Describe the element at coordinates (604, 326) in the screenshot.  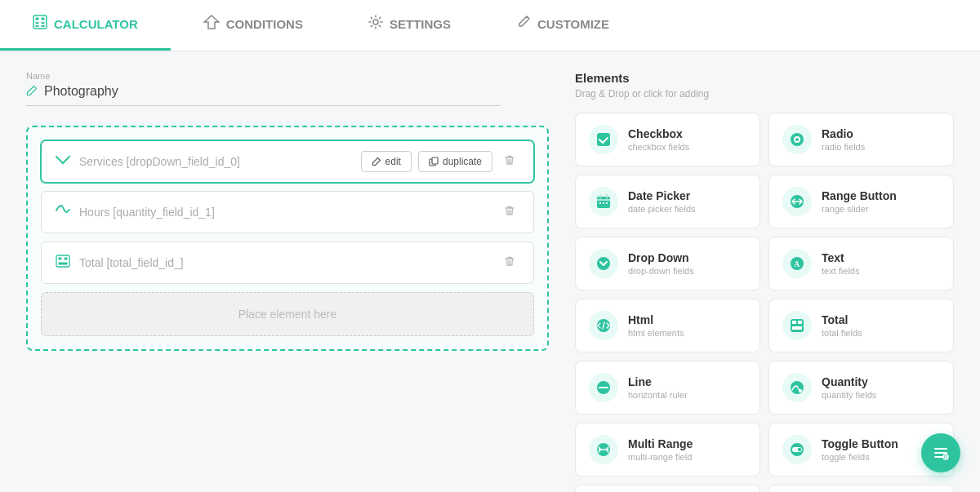
I see `html-card-icon` at that location.